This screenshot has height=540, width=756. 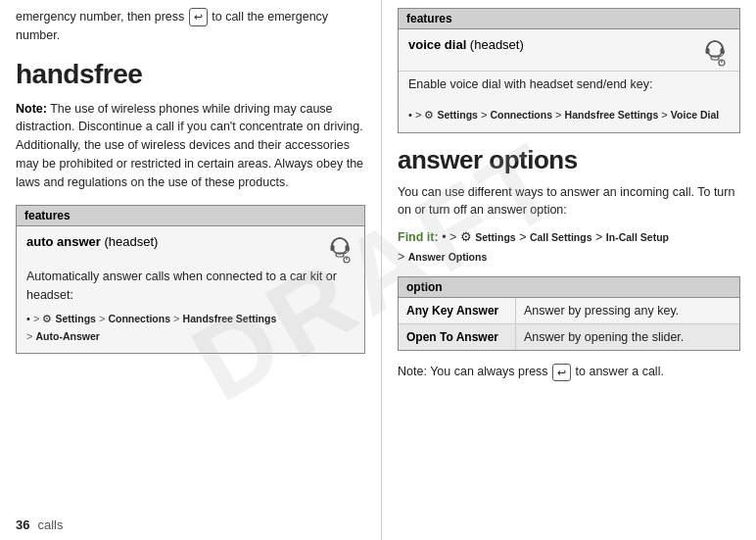 I want to click on left-features-header: features, so click(x=190, y=216).